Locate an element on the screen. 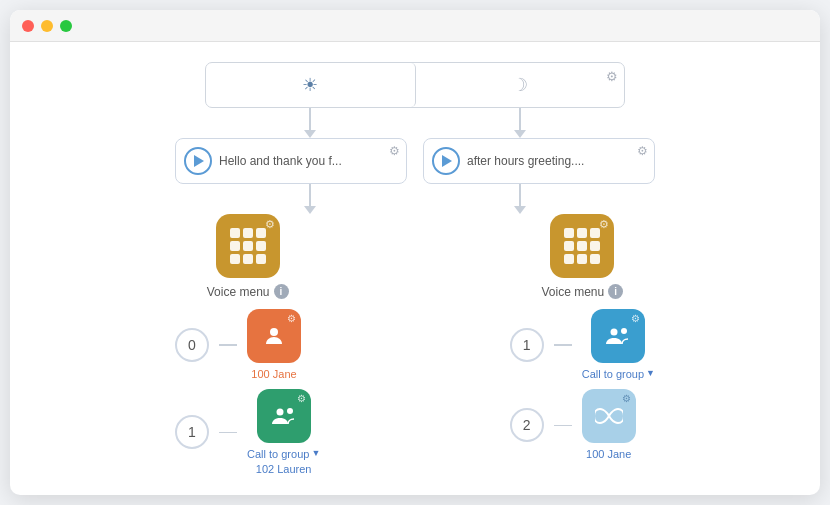 This screenshot has height=505, width=830. left-menu-options: 0 ⚙ is located at coordinates (248, 392).